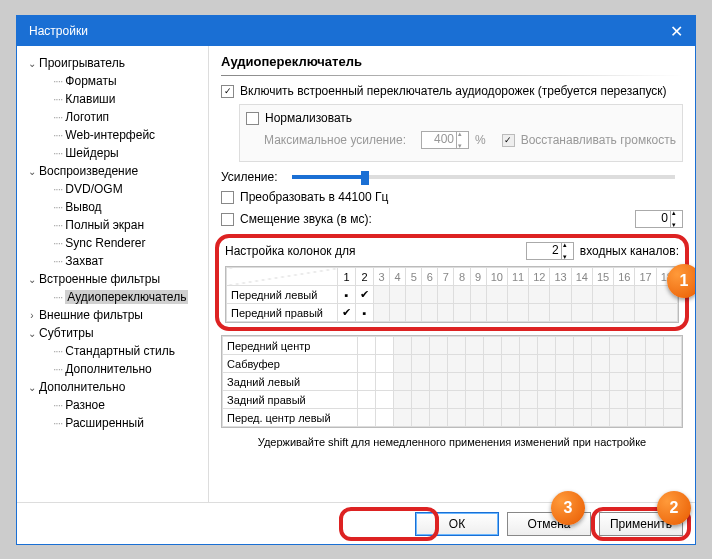  I want to click on audio-shift-checkbox, so click(228, 220).